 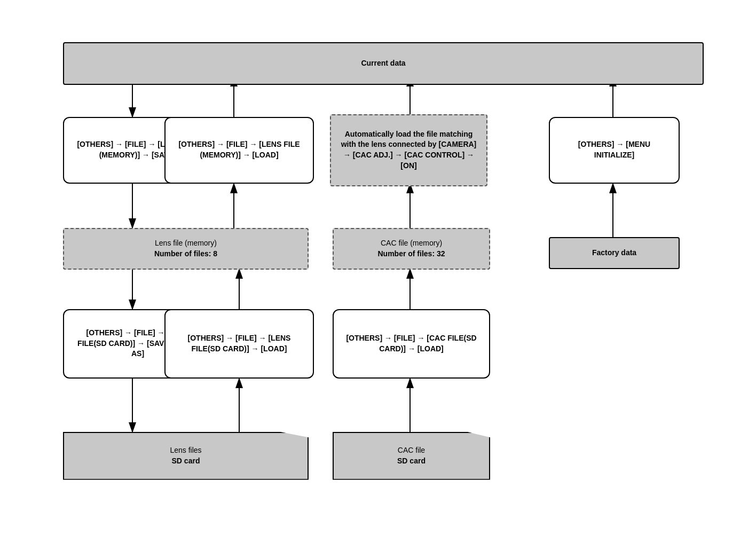 What do you see at coordinates (186, 254) in the screenshot?
I see `lens-file-memory-line2: Number of files: 8` at bounding box center [186, 254].